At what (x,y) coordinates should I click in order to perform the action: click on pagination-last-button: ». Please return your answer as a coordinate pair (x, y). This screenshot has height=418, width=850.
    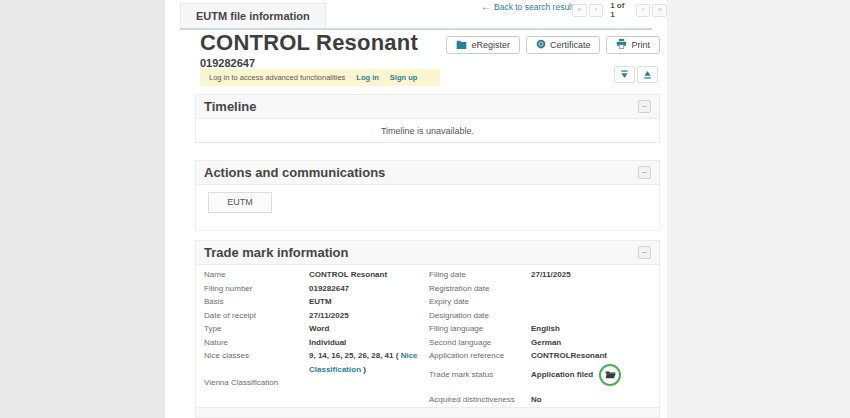
    Looking at the image, I should click on (660, 10).